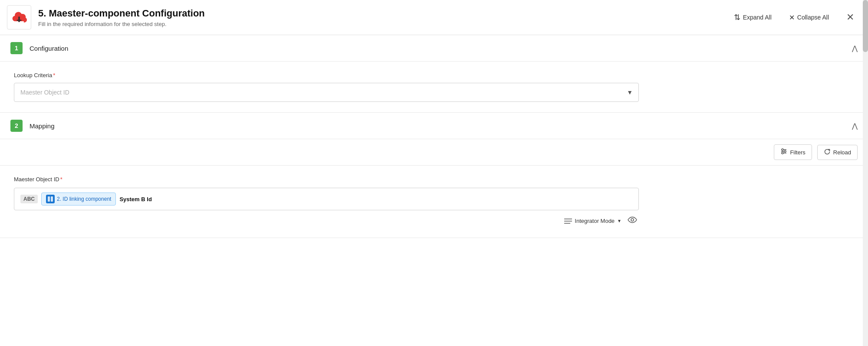 The width and height of the screenshot is (868, 346). Describe the element at coordinates (568, 221) in the screenshot. I see `integrator-mode-icon` at that location.